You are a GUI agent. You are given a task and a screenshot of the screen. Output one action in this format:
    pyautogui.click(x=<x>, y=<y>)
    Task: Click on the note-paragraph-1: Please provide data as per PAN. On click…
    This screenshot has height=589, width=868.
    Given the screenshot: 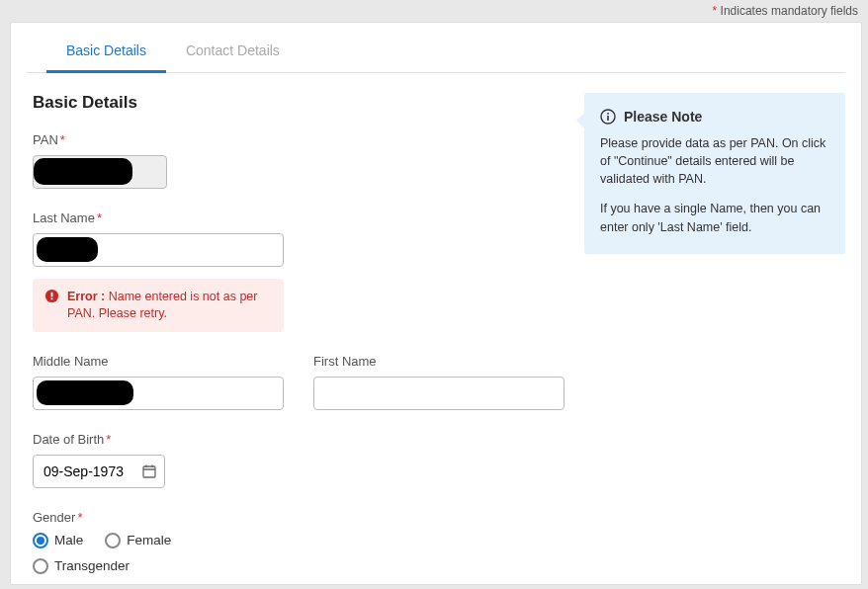 What is the action you would take?
    pyautogui.click(x=715, y=161)
    